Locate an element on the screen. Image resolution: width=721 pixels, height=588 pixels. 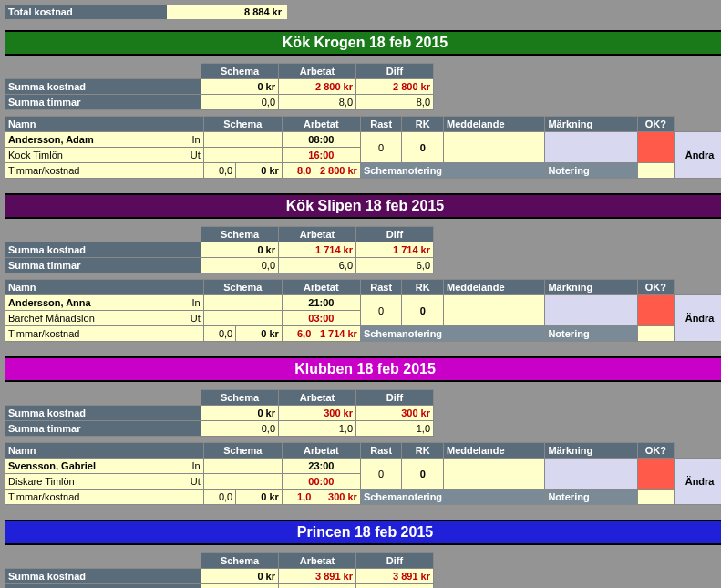
person-role: Barchef Månadslön is located at coordinates (93, 319).